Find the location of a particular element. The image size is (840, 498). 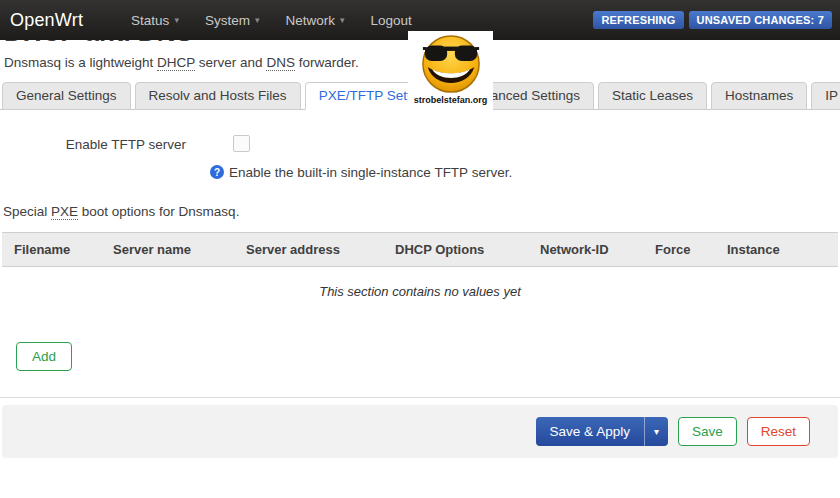

tab-static-leases: Static Leases is located at coordinates (652, 96).